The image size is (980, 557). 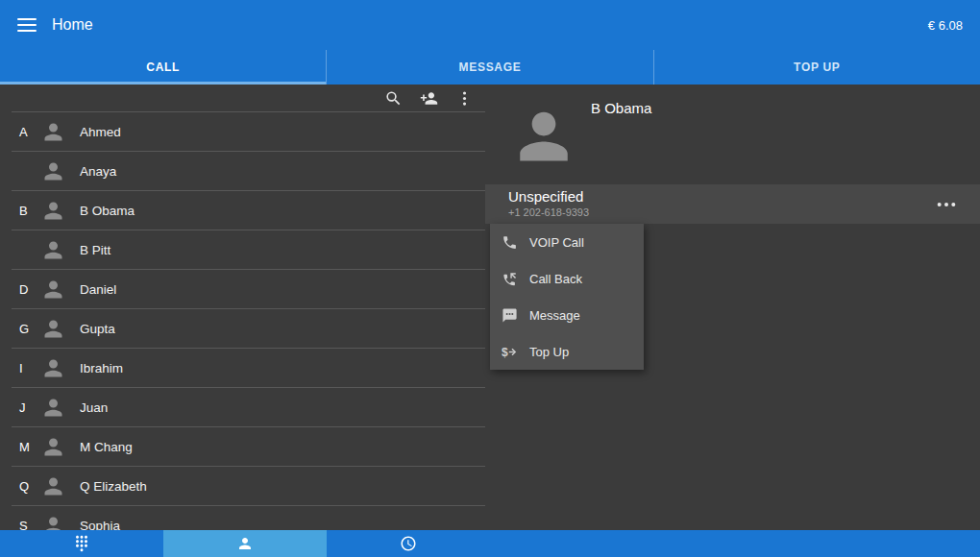 I want to click on contact-row: I Ibrahim, so click(x=248, y=369).